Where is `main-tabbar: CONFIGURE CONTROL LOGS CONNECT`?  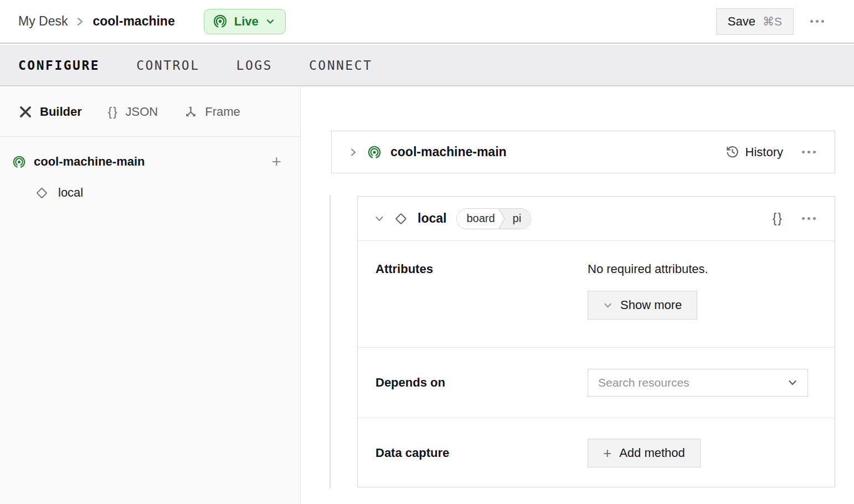 main-tabbar: CONFIGURE CONTROL LOGS CONNECT is located at coordinates (427, 65).